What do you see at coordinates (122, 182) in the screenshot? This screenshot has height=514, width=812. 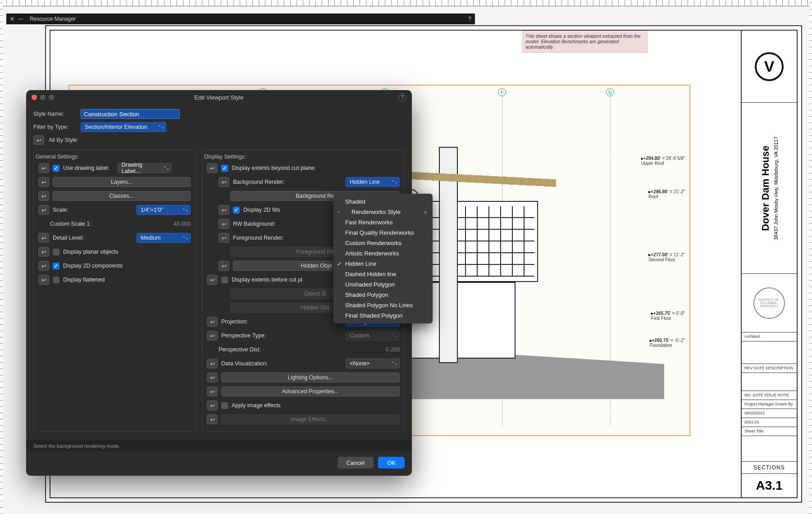 I see `layers-button: Layers...` at bounding box center [122, 182].